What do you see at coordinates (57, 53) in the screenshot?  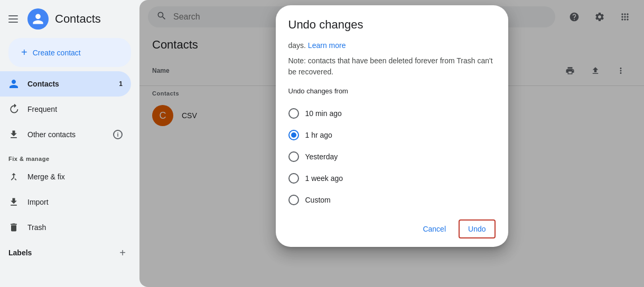 I see `create-contact-label: Create contact` at bounding box center [57, 53].